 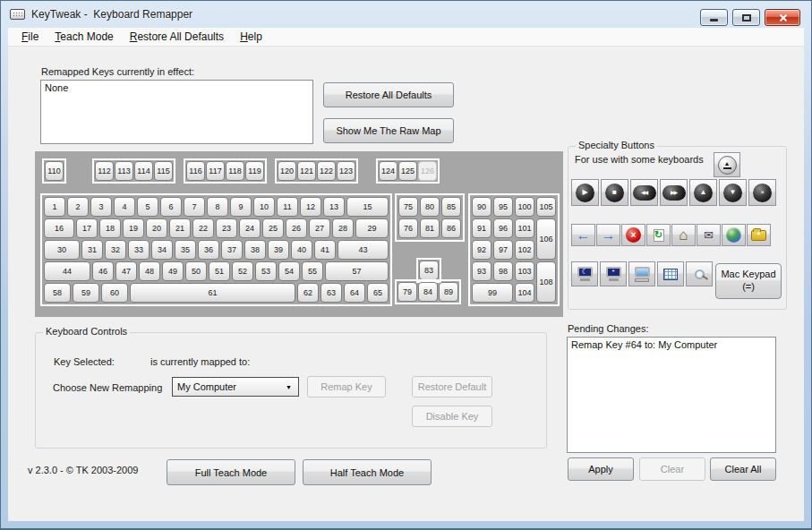 I want to click on key-28: 28, so click(x=343, y=228).